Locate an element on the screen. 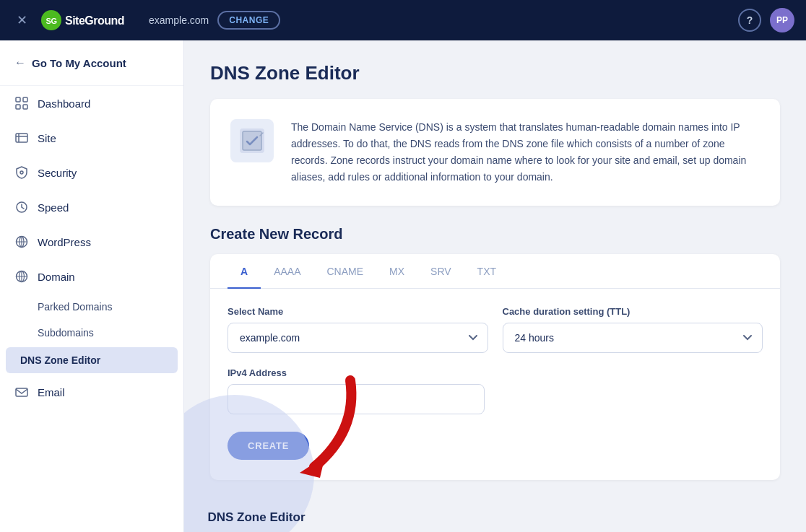 This screenshot has width=806, height=532. select-name-dropdown: example.com is located at coordinates (358, 338).